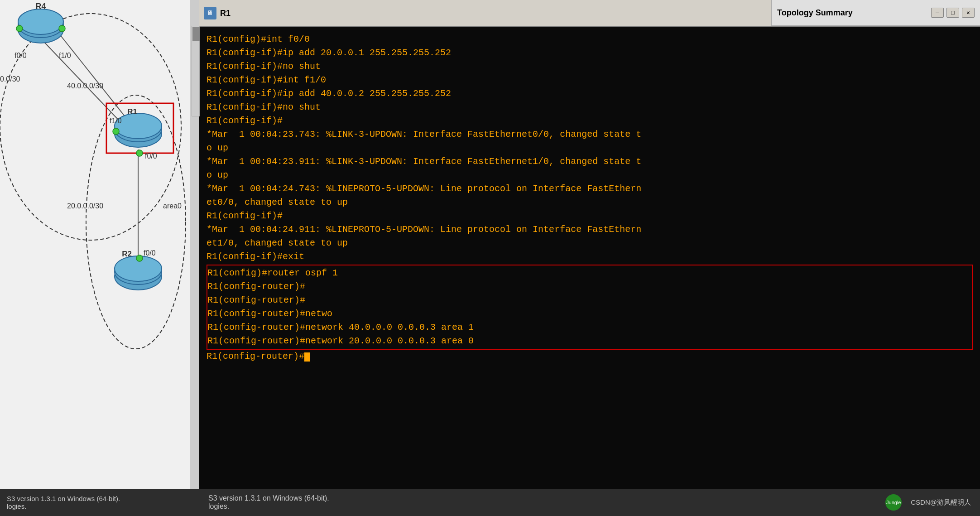  I want to click on terminal-line: *Mar 1 00:04:23.911: %LINK-3-UPDOWN: Int…, so click(590, 162).